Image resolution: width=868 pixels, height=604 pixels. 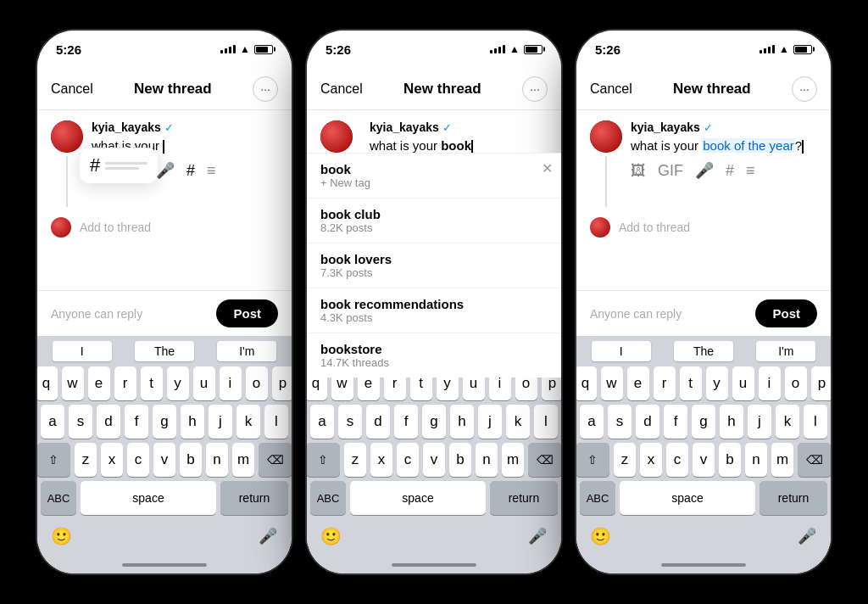 I want to click on key-c-1: c, so click(x=138, y=460).